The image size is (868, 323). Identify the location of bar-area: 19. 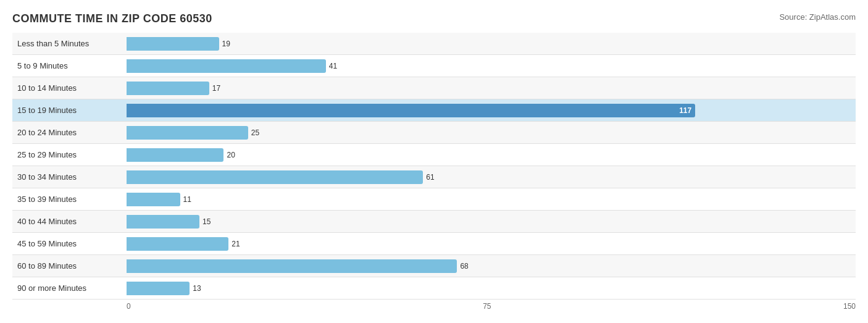
(491, 43).